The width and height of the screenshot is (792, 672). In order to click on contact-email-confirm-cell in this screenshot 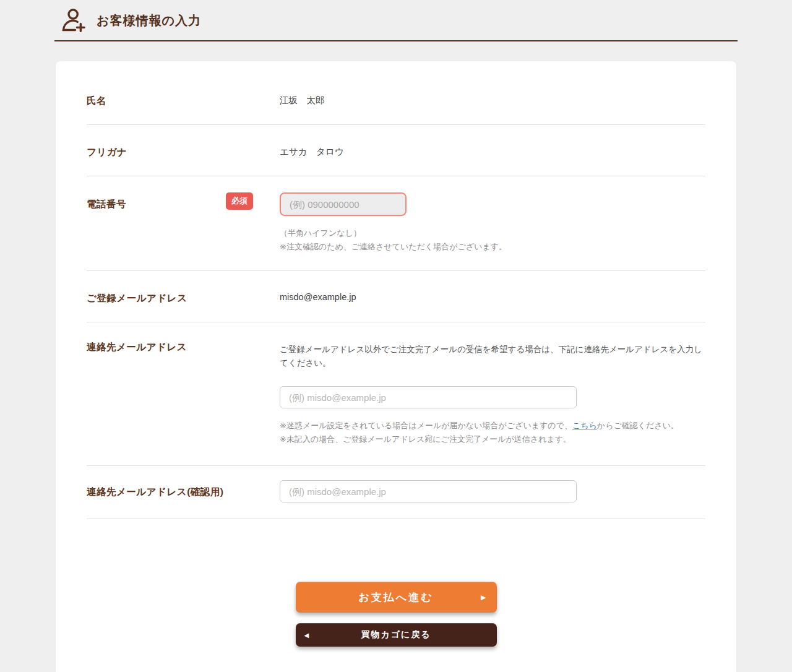, I will do `click(493, 491)`.